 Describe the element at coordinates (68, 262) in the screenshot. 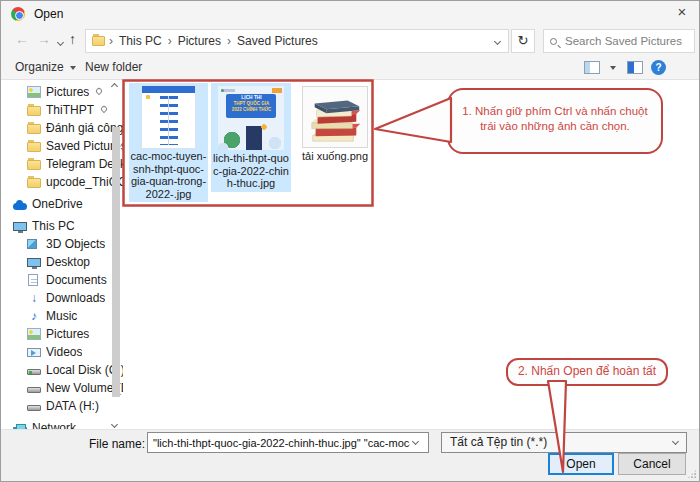

I see `sidebar-item-label: Desktop` at that location.